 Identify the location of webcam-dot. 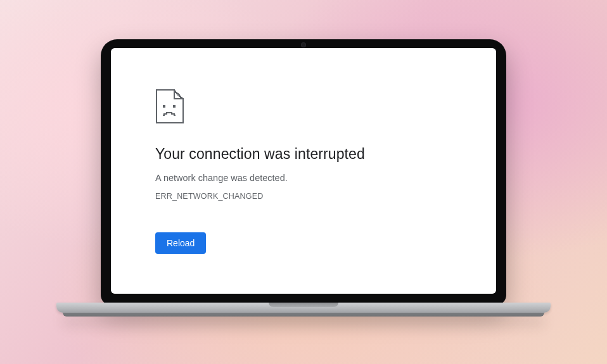
(304, 45).